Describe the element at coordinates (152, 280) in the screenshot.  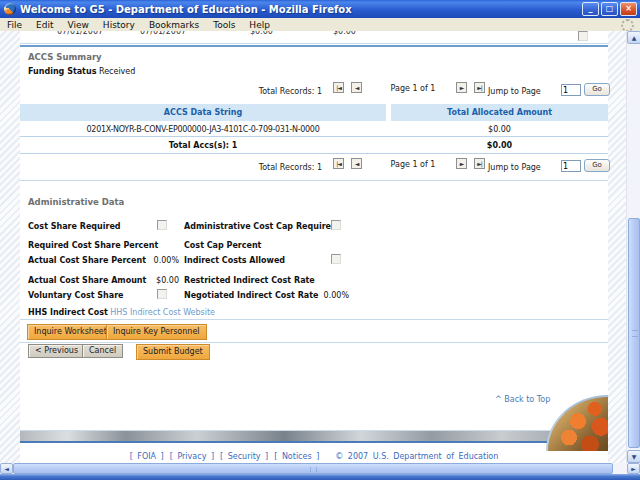
I see `actual-cost-share-amount-value: $0.00` at that location.